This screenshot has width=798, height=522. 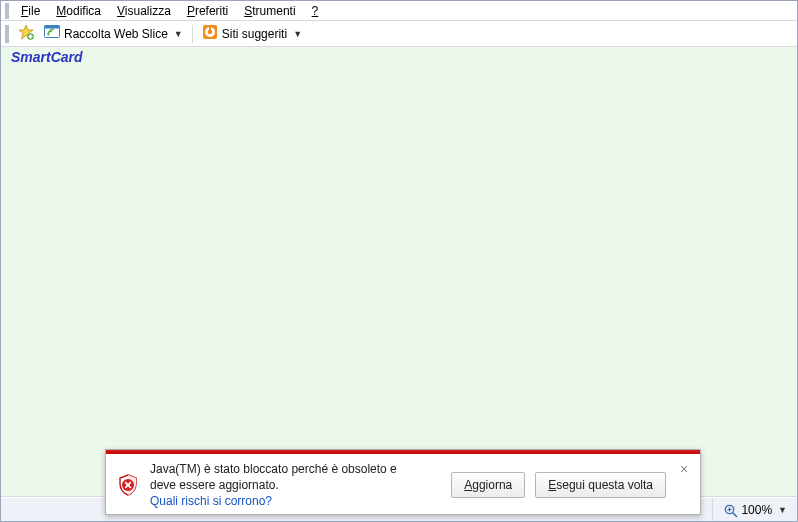 I want to click on notify-line1: Java(TM) è stato bloccato perché è obsol…, so click(x=274, y=469).